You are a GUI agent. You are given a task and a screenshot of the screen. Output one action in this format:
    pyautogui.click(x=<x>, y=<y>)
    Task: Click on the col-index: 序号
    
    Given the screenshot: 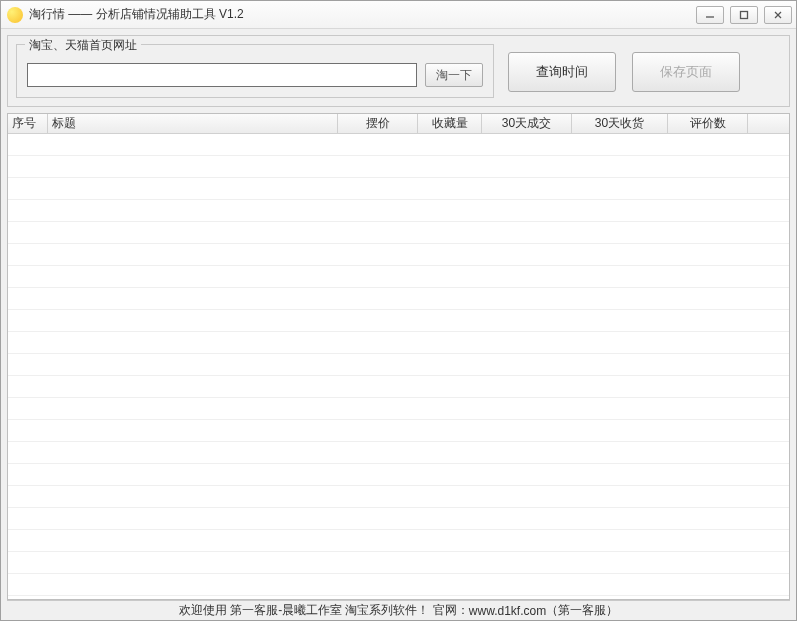 What is the action you would take?
    pyautogui.click(x=28, y=124)
    